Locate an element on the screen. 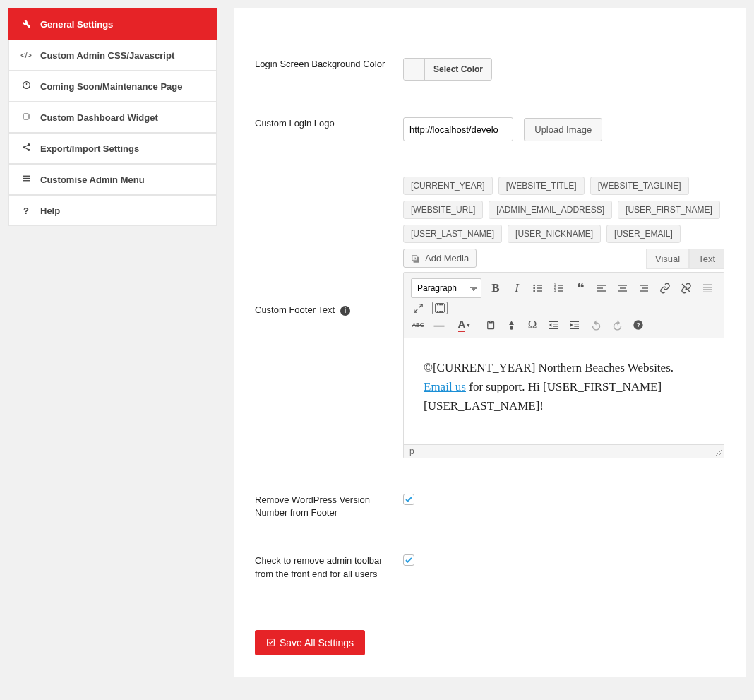 The image size is (754, 700). remove-version-checkbox is located at coordinates (409, 499).